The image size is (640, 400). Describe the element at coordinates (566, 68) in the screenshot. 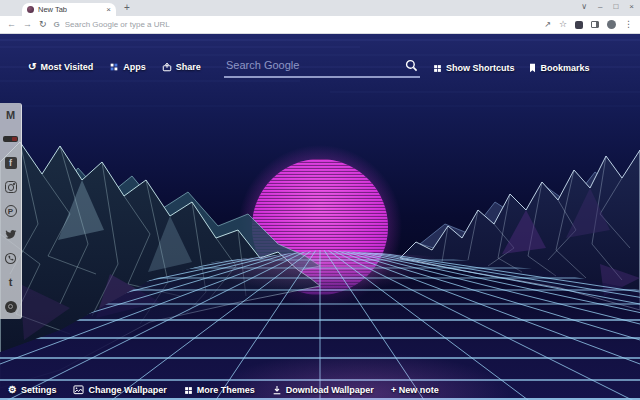

I see `bookmarks-label: Bookmarks` at that location.